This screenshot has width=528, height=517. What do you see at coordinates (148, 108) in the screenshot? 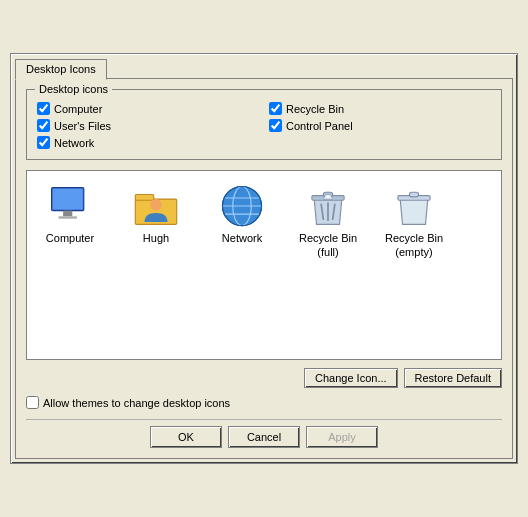
I see `checkbox-computer: Computer` at bounding box center [148, 108].